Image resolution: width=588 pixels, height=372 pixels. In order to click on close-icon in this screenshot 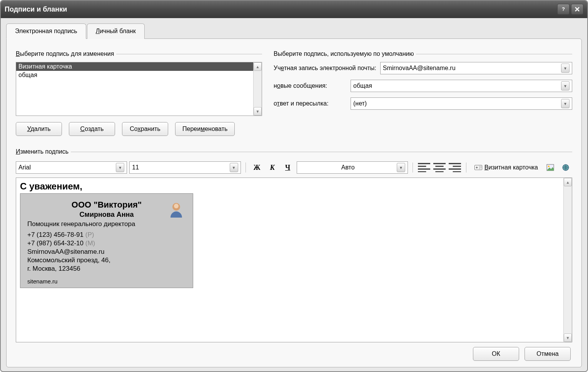, I will do `click(577, 9)`.